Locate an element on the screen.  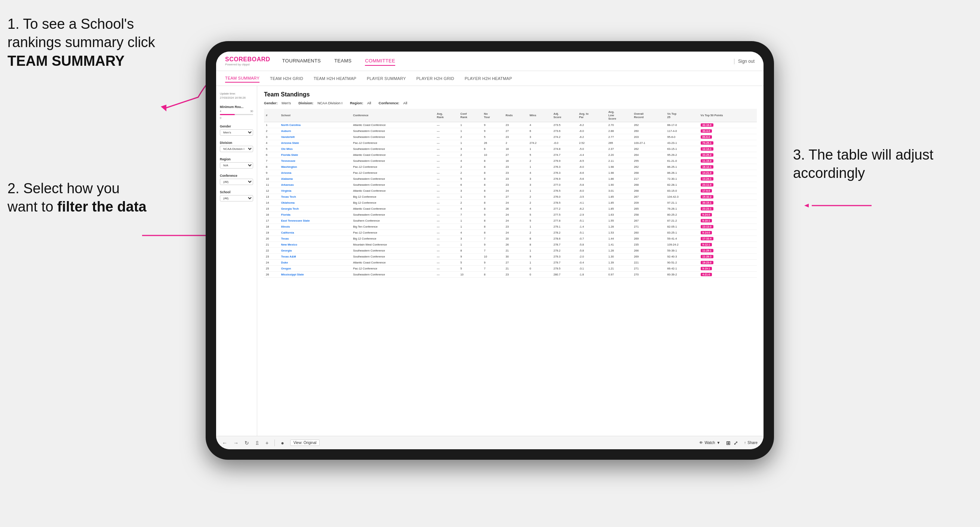
arrow-3-icon is located at coordinates (842, 205).